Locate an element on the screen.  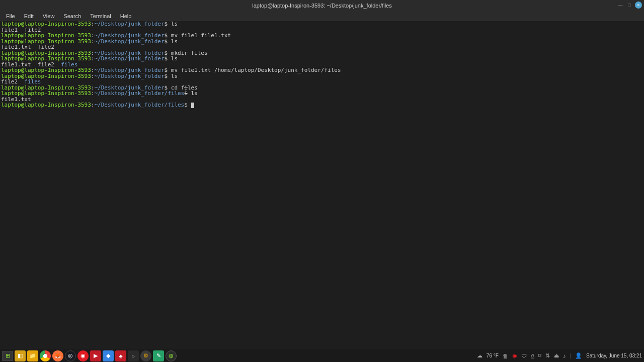
maximize-button: □ is located at coordinates (629, 5).